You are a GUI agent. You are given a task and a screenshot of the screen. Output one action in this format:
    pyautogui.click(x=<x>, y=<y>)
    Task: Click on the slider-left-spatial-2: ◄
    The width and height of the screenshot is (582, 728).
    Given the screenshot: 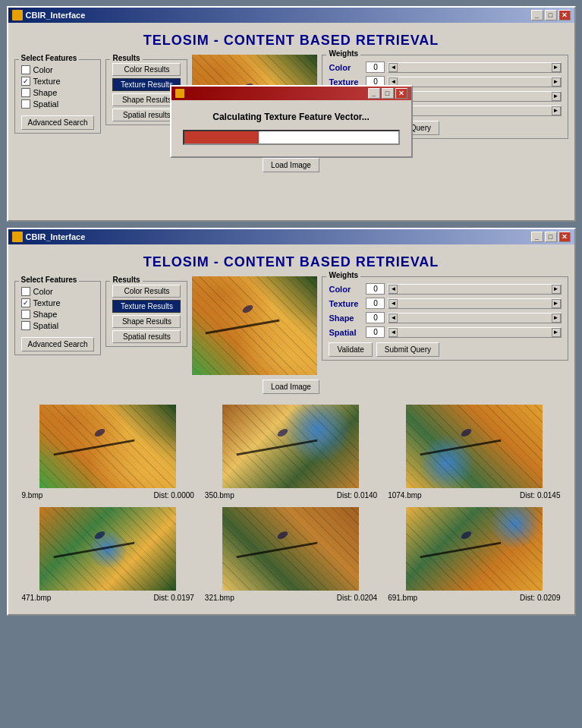 What is the action you would take?
    pyautogui.click(x=393, y=332)
    